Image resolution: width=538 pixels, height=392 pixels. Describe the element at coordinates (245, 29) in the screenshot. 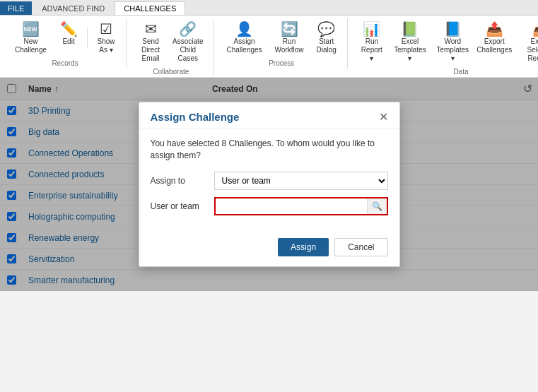

I see `assign-icon: 👤` at that location.